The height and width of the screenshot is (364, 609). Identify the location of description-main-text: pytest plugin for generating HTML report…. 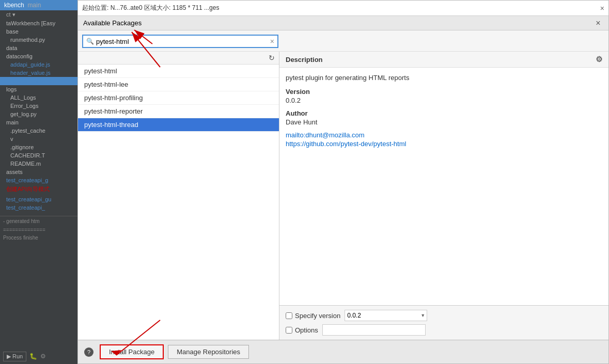
(444, 77).